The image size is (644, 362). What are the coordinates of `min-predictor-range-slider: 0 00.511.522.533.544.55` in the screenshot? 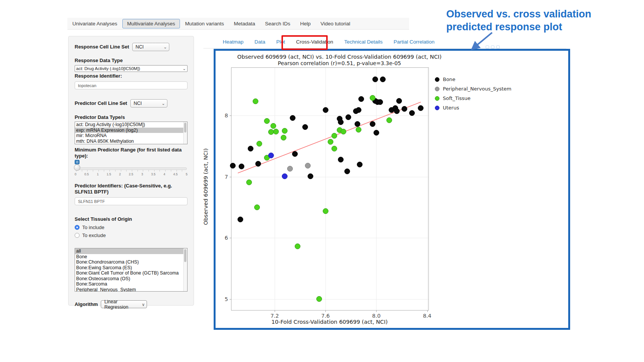 It's located at (131, 170).